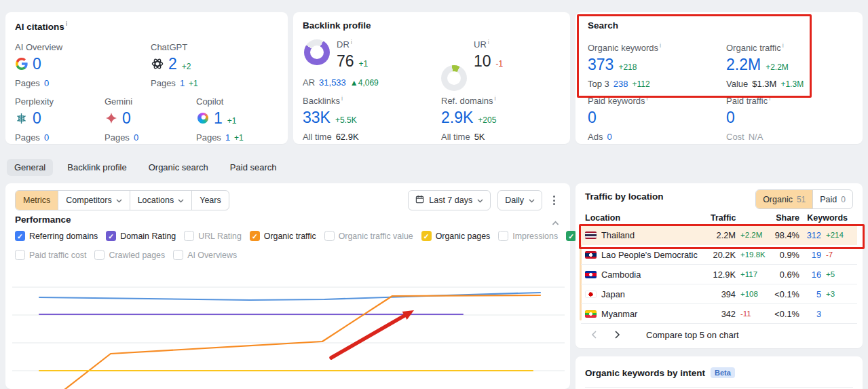 The width and height of the screenshot is (868, 389). What do you see at coordinates (376, 236) in the screenshot?
I see `metric-label: Organic traffic value` at bounding box center [376, 236].